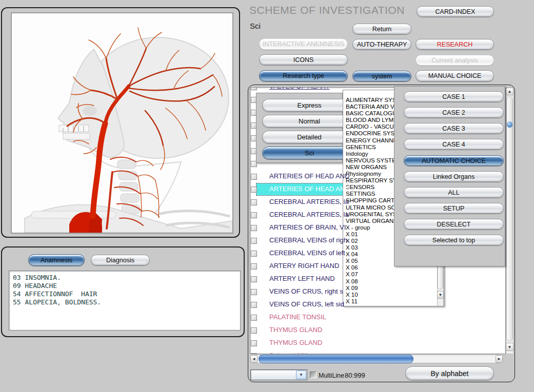 This screenshot has height=392, width=534. Describe the element at coordinates (331, 376) in the screenshot. I see `multiline-label: MultiLine` at that location.